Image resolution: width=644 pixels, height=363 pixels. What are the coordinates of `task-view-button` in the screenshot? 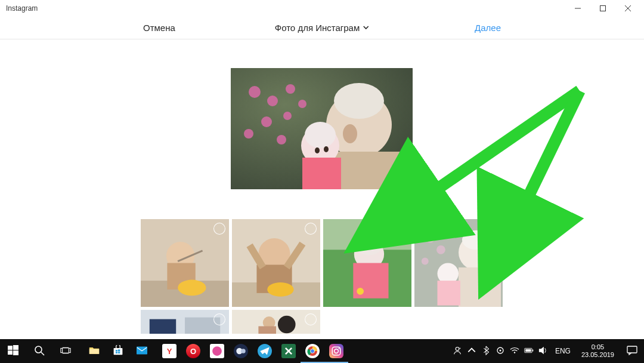 It's located at (66, 351).